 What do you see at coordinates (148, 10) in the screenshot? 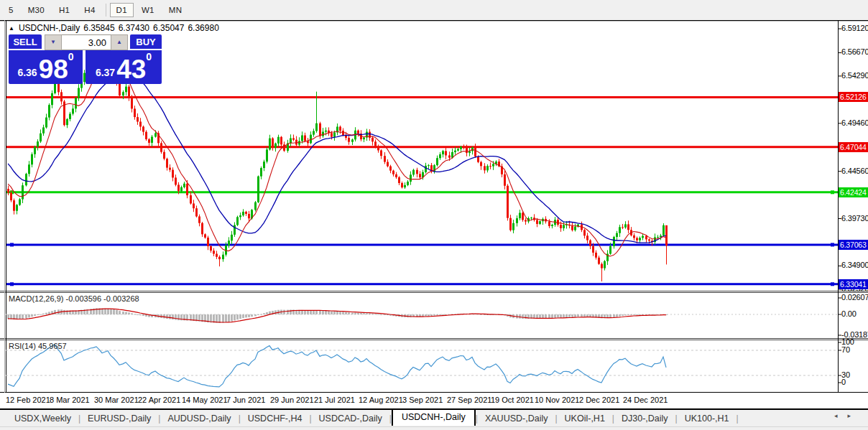
I see `timeframe-button-w1: W1` at bounding box center [148, 10].